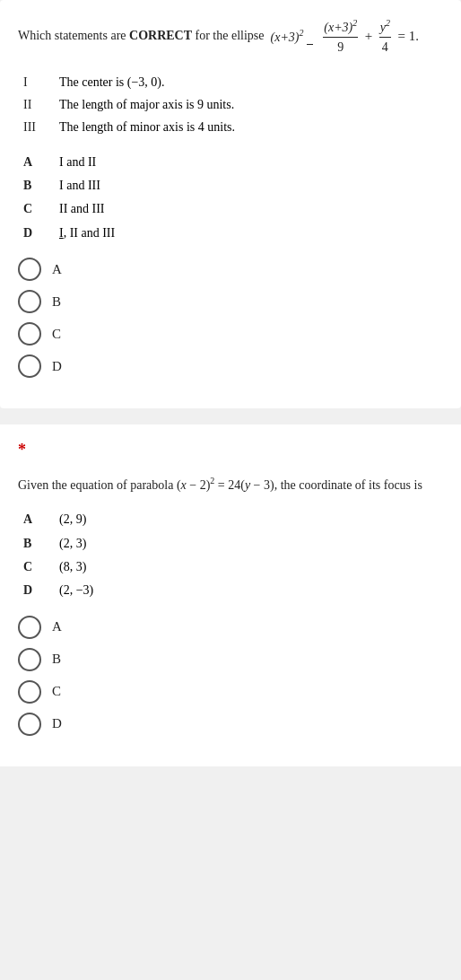 The image size is (461, 980). Describe the element at coordinates (57, 626) in the screenshot. I see `q2-radio-label-A: A` at that location.